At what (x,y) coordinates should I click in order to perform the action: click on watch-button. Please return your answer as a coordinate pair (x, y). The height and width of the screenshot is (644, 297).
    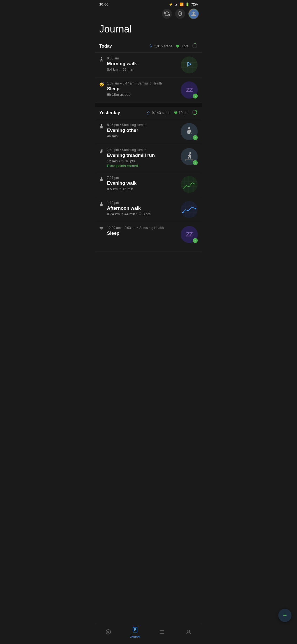
    Looking at the image, I should click on (180, 14).